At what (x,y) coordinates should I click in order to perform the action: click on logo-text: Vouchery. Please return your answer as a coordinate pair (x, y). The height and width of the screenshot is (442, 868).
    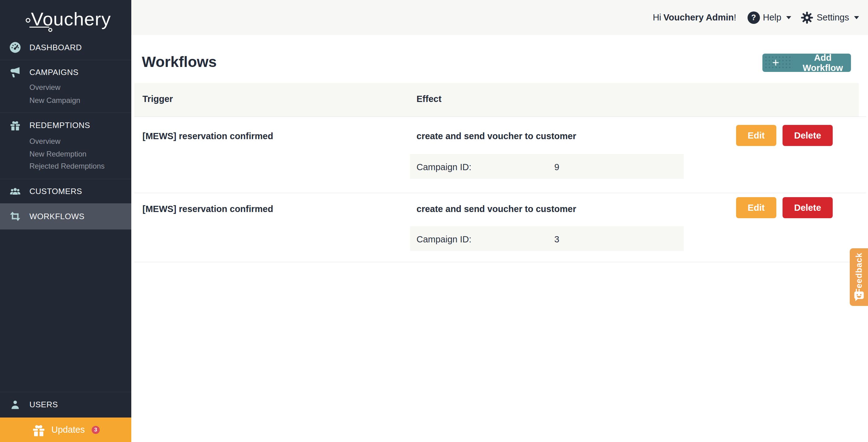
    Looking at the image, I should click on (71, 19).